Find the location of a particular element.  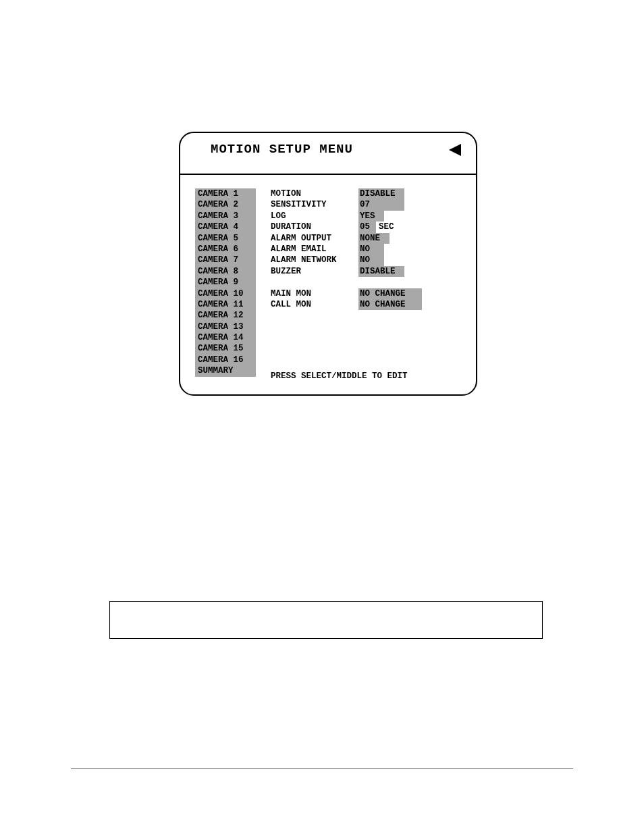

camera-item: CAMERA 5 is located at coordinates (225, 238).